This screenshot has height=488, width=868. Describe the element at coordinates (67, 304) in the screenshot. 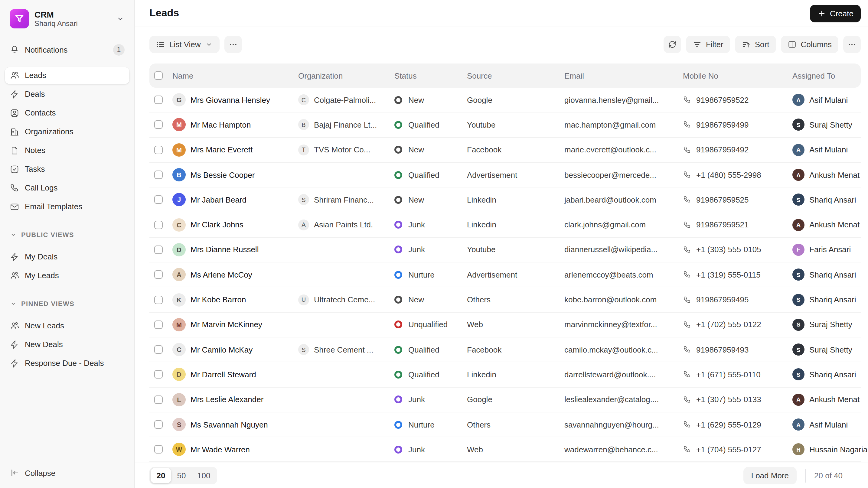

I see `pinned-views-header: PINNED VIEWS` at that location.